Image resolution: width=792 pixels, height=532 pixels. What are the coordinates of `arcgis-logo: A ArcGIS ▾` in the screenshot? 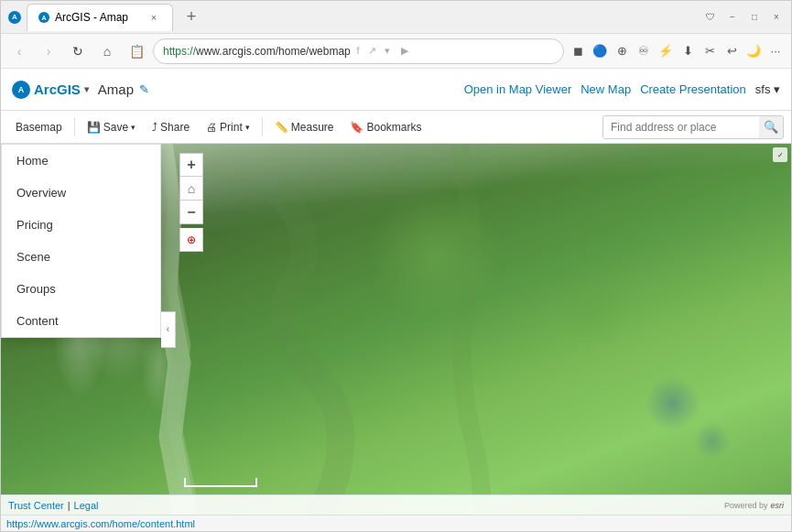 It's located at (50, 90).